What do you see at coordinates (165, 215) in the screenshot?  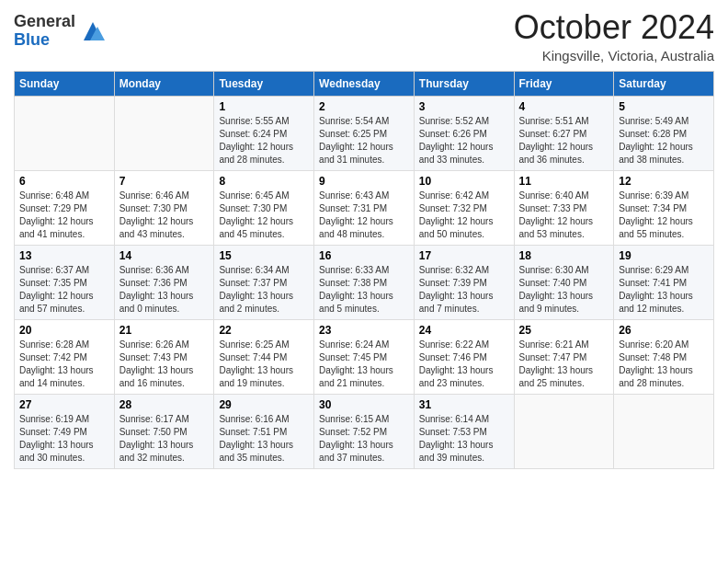 I see `day-info: Sunrise: 6:46 AMSunset: 7:30 PMDaylight:…` at bounding box center [165, 215].